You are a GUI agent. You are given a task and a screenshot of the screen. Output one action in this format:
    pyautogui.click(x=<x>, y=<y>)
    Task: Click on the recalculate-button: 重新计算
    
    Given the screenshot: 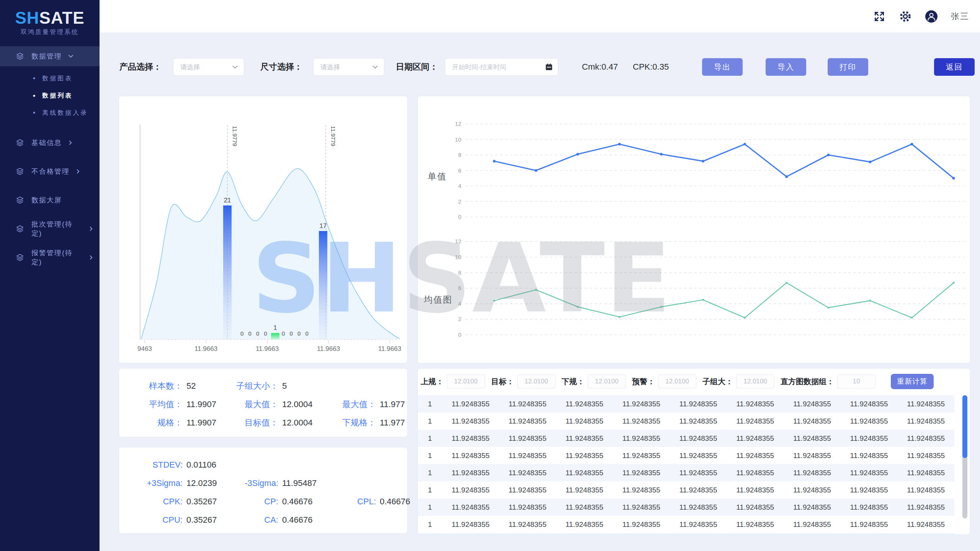 What is the action you would take?
    pyautogui.click(x=912, y=381)
    